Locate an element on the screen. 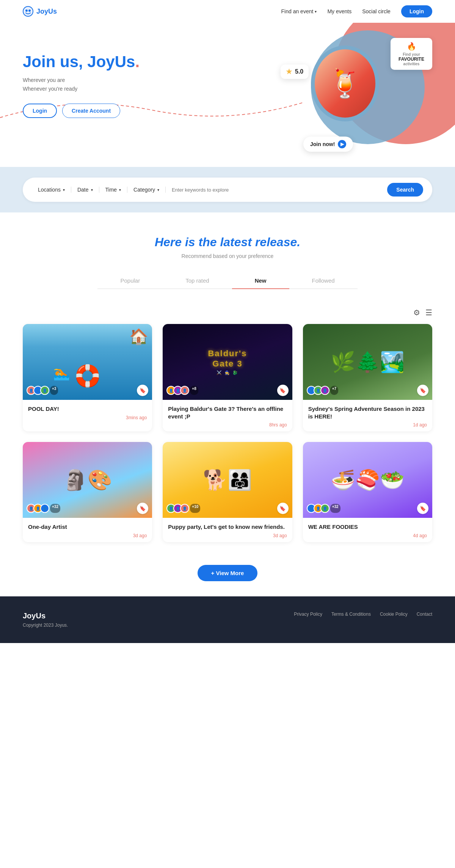 This screenshot has height=868, width=455. date-chevron-icon: ▾ is located at coordinates (92, 190).